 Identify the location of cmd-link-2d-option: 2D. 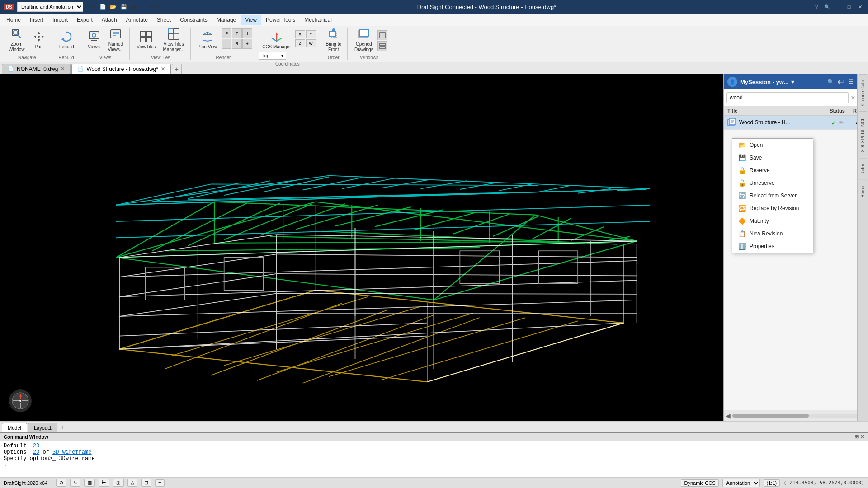
(36, 452).